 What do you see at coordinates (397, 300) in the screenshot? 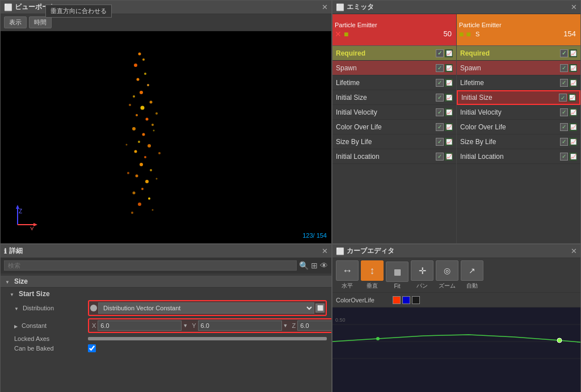
I see `color-box-red` at bounding box center [397, 300].